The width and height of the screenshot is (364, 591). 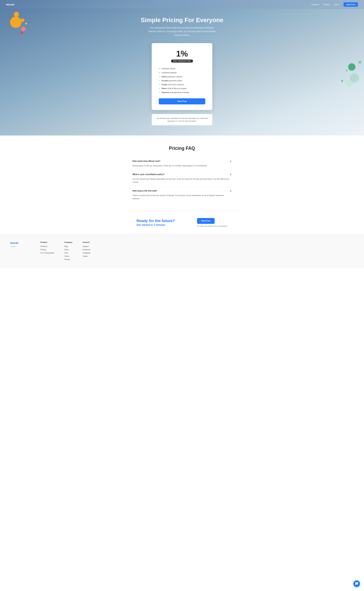 I want to click on footer-link-twitter: Twitter, so click(x=86, y=256).